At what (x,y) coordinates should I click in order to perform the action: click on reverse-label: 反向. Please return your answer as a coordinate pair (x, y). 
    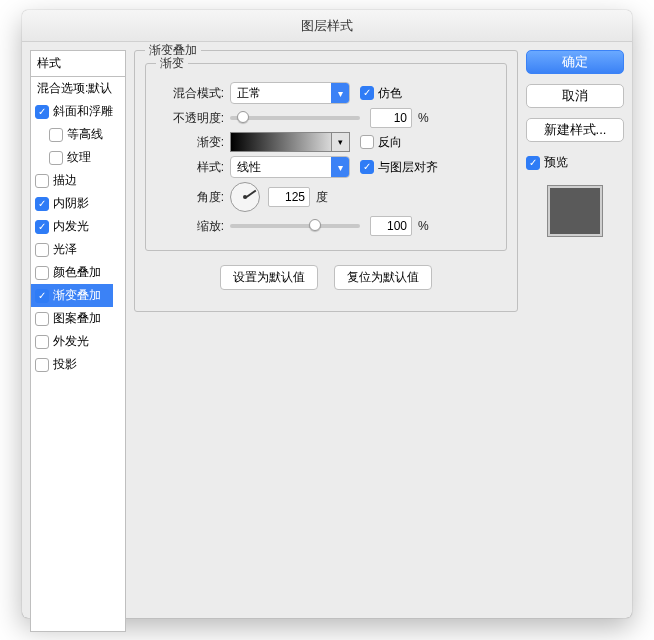
    Looking at the image, I should click on (390, 142).